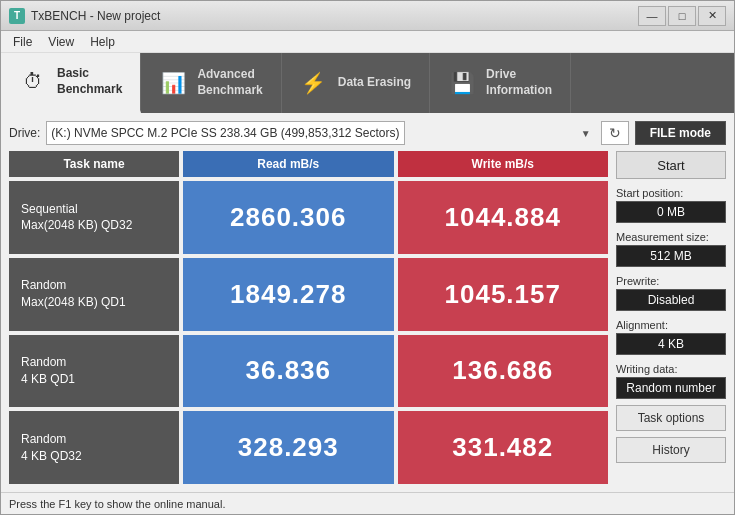 The width and height of the screenshot is (735, 515). Describe the element at coordinates (308, 294) in the screenshot. I see `table-row: RandomMax(2048 KB) QD1 1849.278 1045.157` at that location.